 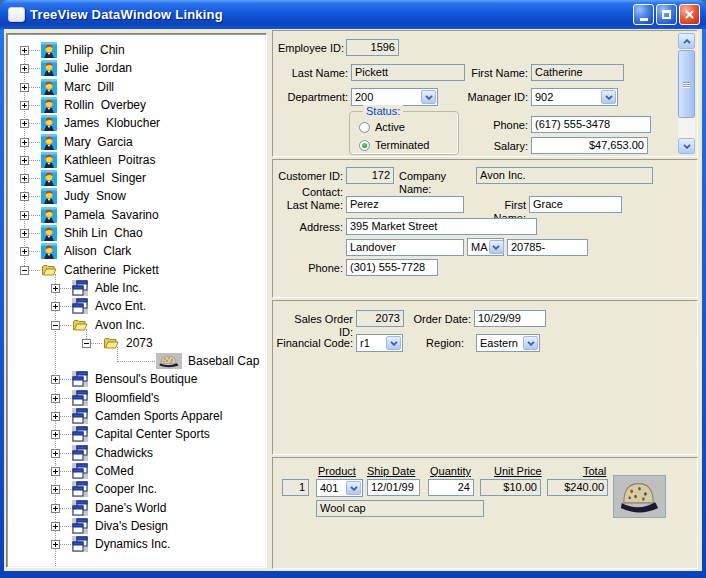 What do you see at coordinates (578, 72) in the screenshot?
I see `employee-firstname-field: Catherine` at bounding box center [578, 72].